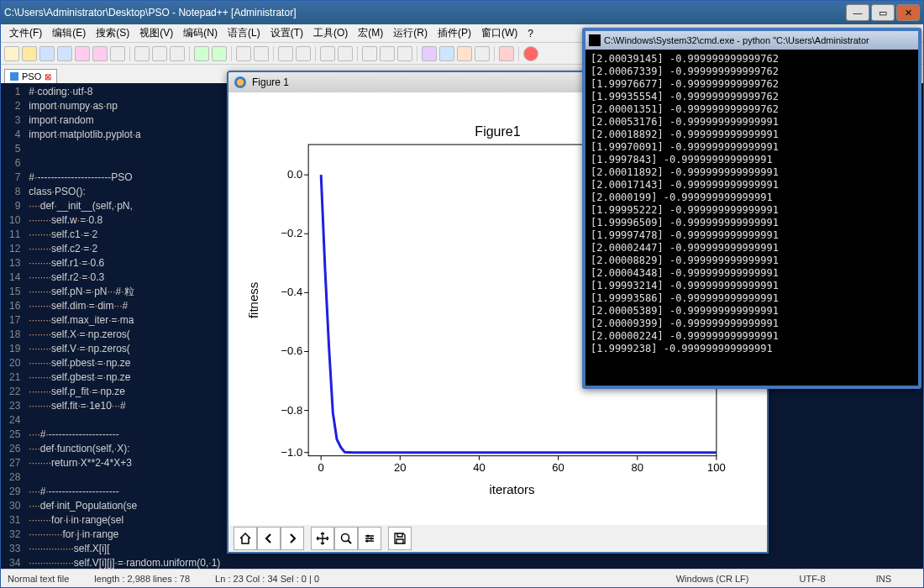 The width and height of the screenshot is (924, 588). What do you see at coordinates (29, 54) in the screenshot?
I see `open-file-icon` at bounding box center [29, 54].